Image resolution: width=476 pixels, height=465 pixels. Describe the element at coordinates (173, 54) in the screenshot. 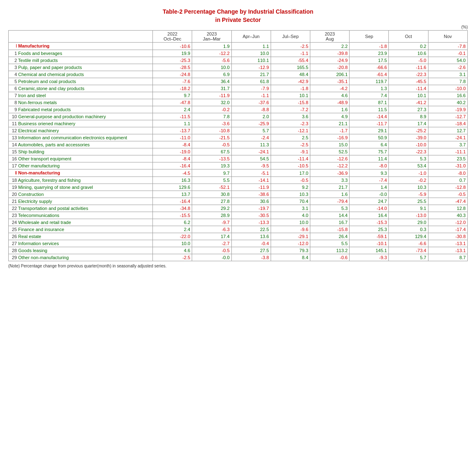

I see `data-cell: 19.9` at that location.